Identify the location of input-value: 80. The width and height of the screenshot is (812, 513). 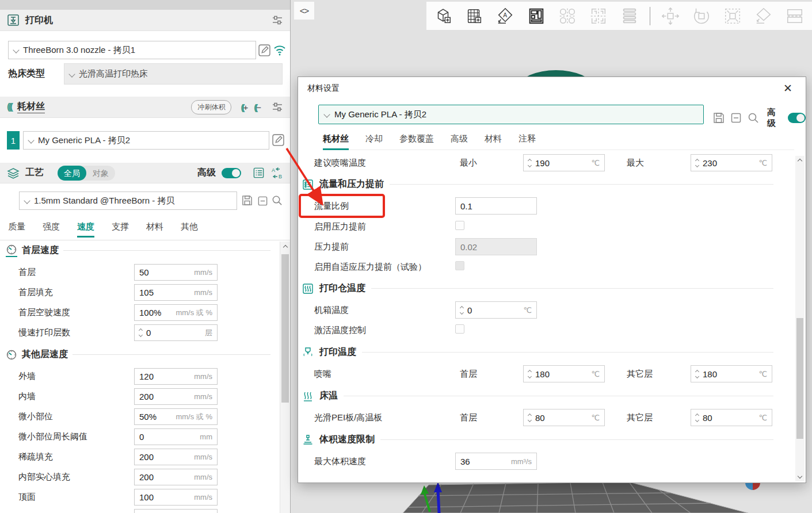
(563, 418).